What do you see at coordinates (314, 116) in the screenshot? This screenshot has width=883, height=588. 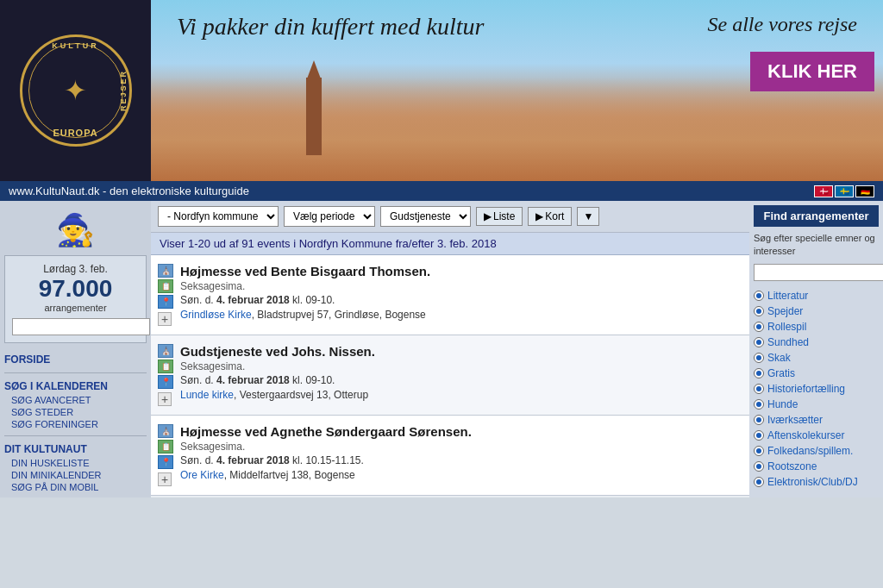 I see `tower-icon` at bounding box center [314, 116].